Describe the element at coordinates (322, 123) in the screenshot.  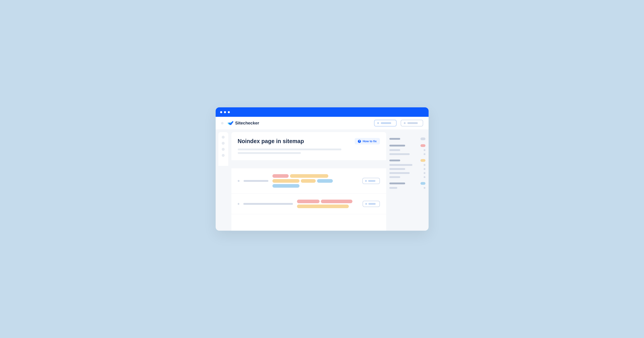
I see `app-header: Sitechecker` at that location.